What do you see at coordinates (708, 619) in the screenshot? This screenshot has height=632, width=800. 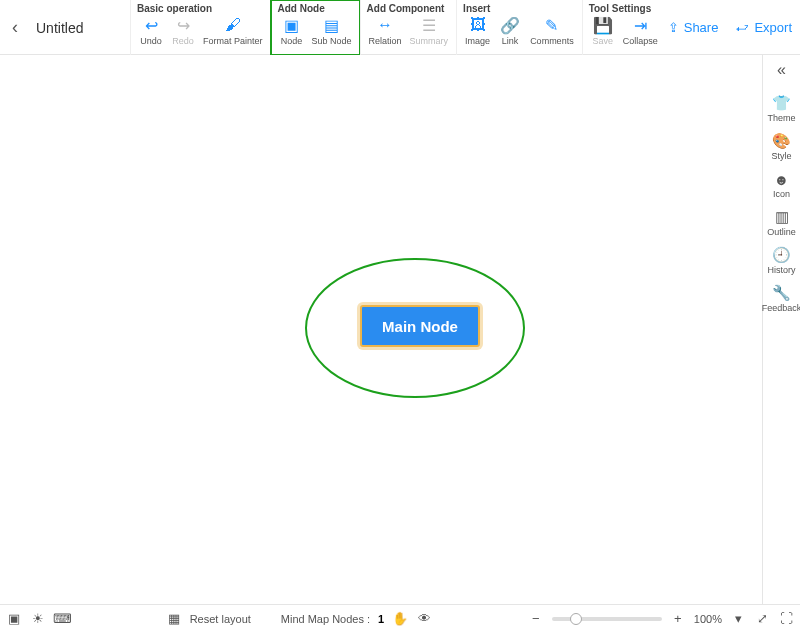 I see `zoom-percent: 100%` at bounding box center [708, 619].